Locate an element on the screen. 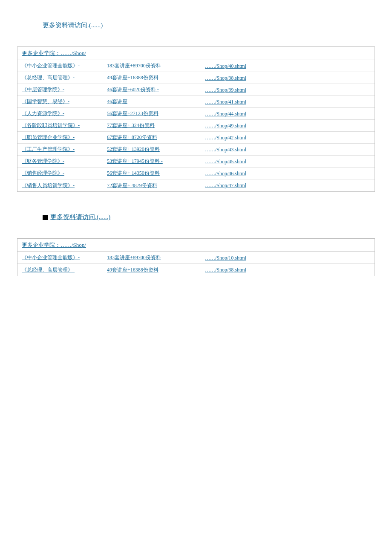 This screenshot has height=555, width=392. col1-cell: 《各阶段职员培训学院》- is located at coordinates (64, 125).